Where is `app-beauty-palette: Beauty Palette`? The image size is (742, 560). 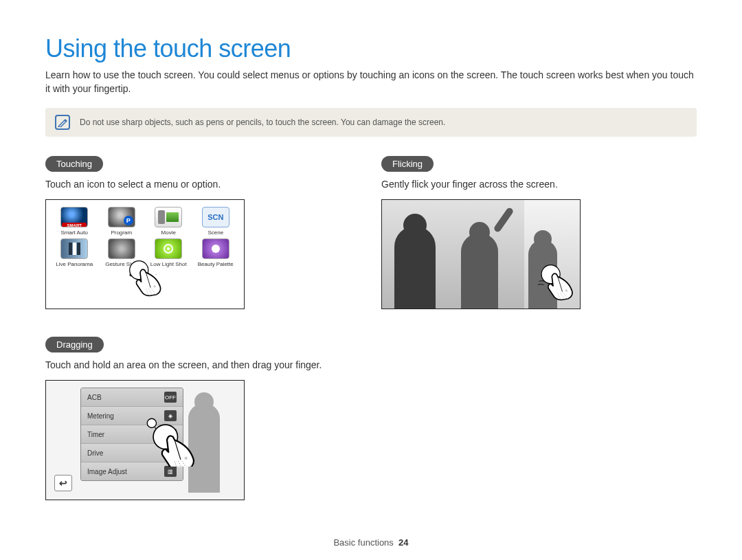 app-beauty-palette: Beauty Palette is located at coordinates (216, 253).